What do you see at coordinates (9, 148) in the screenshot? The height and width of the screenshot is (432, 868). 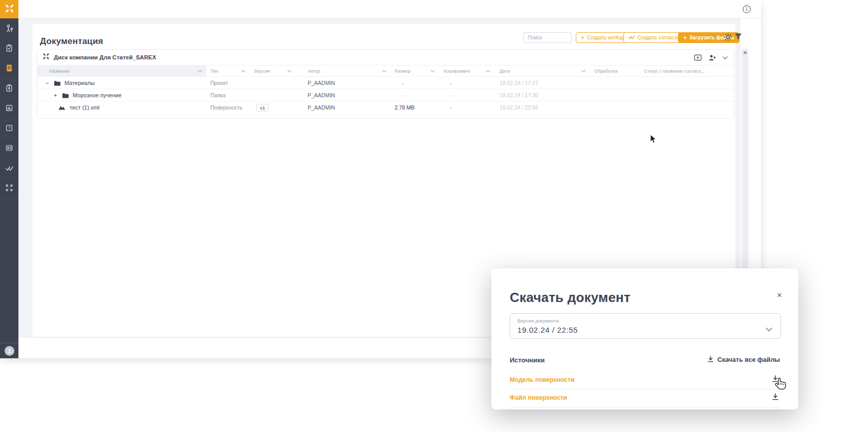 I see `id-card-icon` at bounding box center [9, 148].